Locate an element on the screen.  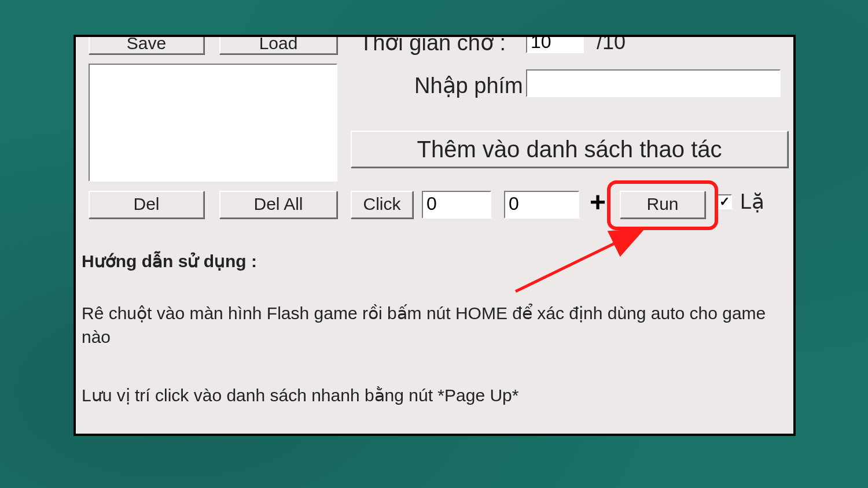
loop-checkbox-label: Lặ is located at coordinates (752, 202).